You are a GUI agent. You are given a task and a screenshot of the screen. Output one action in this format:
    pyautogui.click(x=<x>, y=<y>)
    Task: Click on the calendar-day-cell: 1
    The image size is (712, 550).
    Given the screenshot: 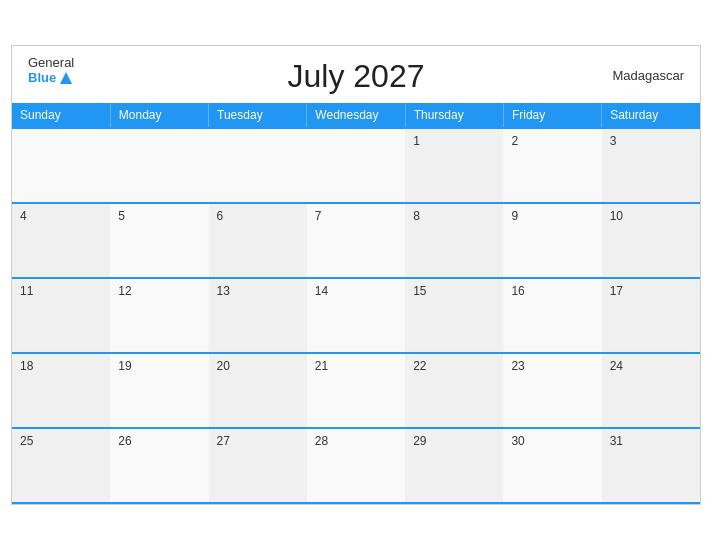 What is the action you would take?
    pyautogui.click(x=454, y=166)
    